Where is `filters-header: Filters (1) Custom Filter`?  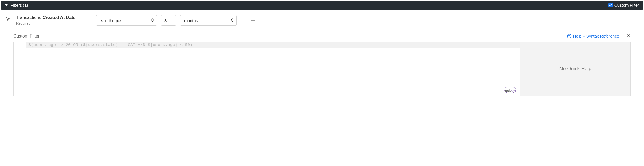
filters-header: Filters (1) Custom Filter is located at coordinates (322, 5).